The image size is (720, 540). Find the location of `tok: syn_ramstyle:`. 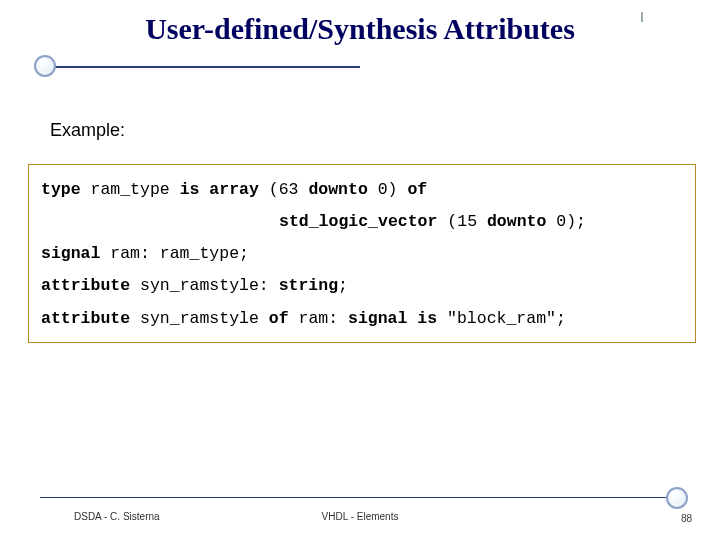

tok: syn_ramstyle: is located at coordinates (210, 286).